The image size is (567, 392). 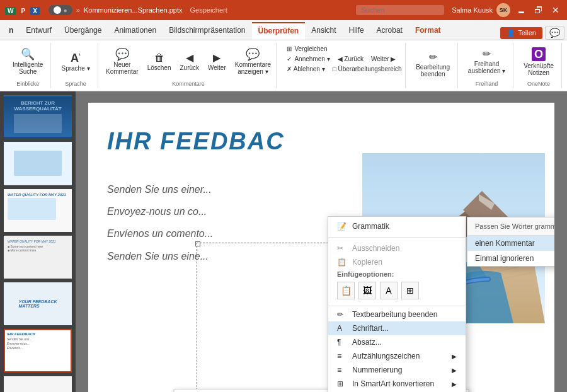 What do you see at coordinates (539, 66) in the screenshot?
I see `ribbon-group-onenote: O VerknüpfteNotizen OneNote` at bounding box center [539, 66].